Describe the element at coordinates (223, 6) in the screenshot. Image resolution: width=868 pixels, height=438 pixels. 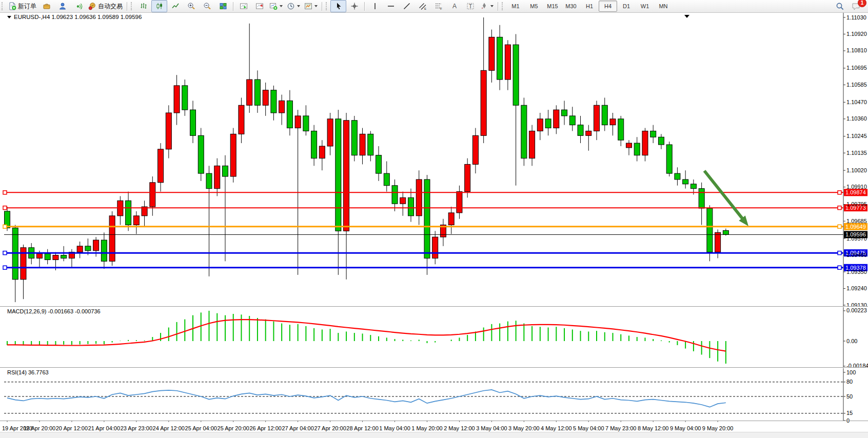
I see `tile-windows-button` at that location.